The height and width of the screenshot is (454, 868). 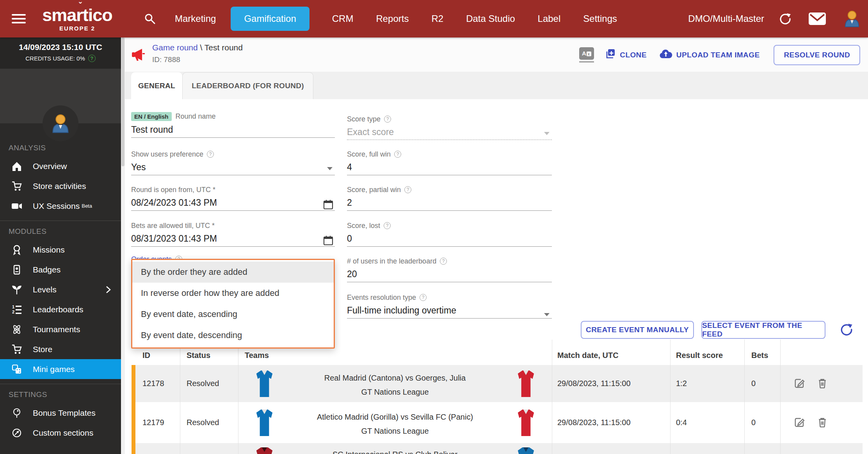 What do you see at coordinates (625, 55) in the screenshot?
I see `clone-button: CLONE` at bounding box center [625, 55].